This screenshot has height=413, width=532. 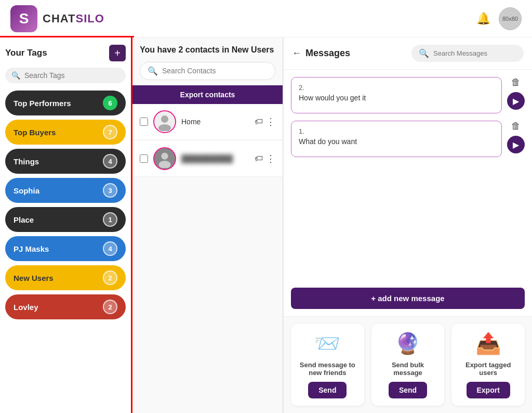 I want to click on add-message-button: + add new message, so click(x=408, y=299).